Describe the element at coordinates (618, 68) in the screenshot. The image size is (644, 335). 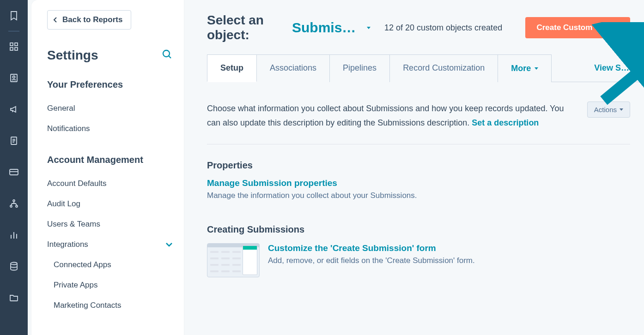
I see `view-link: View S…` at that location.